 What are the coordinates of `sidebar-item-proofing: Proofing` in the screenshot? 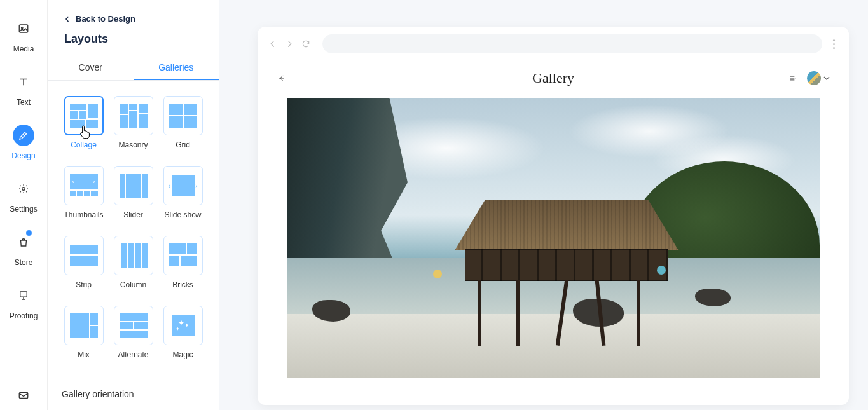 It's located at (24, 303).